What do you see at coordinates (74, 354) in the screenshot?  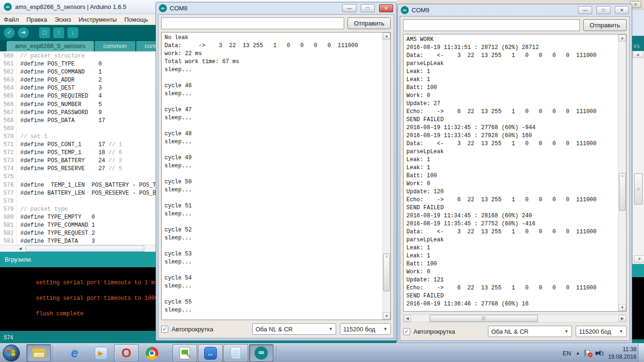 I see `internet-explorer-icon: e` at bounding box center [74, 354].